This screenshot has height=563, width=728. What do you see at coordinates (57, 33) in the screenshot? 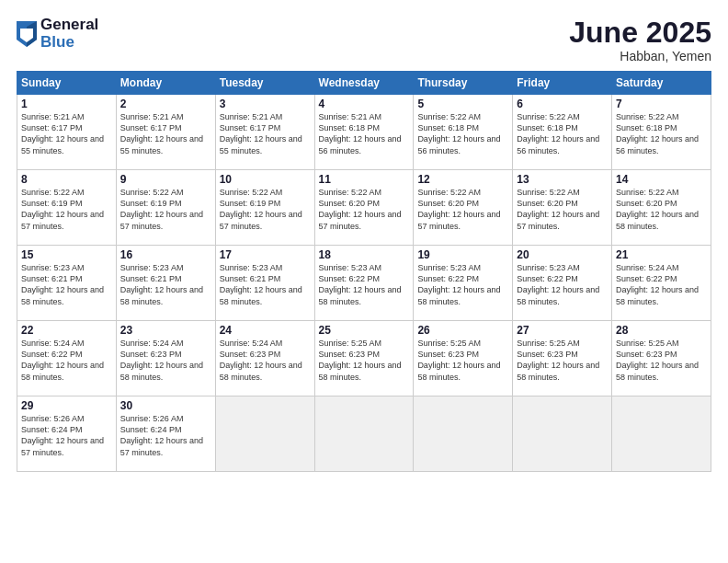
I see `logo: General Blue` at bounding box center [57, 33].